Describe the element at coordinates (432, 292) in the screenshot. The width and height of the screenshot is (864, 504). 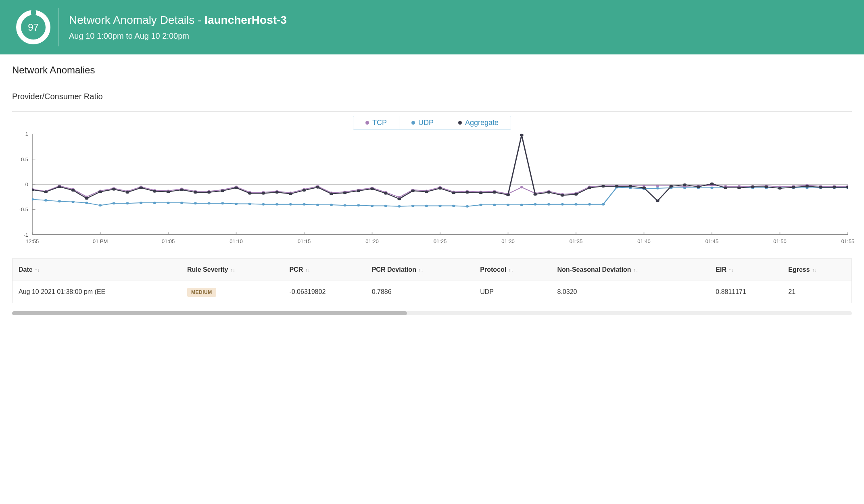
I see `table-row: Aug 10 2021 01:38:00 pm (EEMEDIUM-0.0631…` at that location.